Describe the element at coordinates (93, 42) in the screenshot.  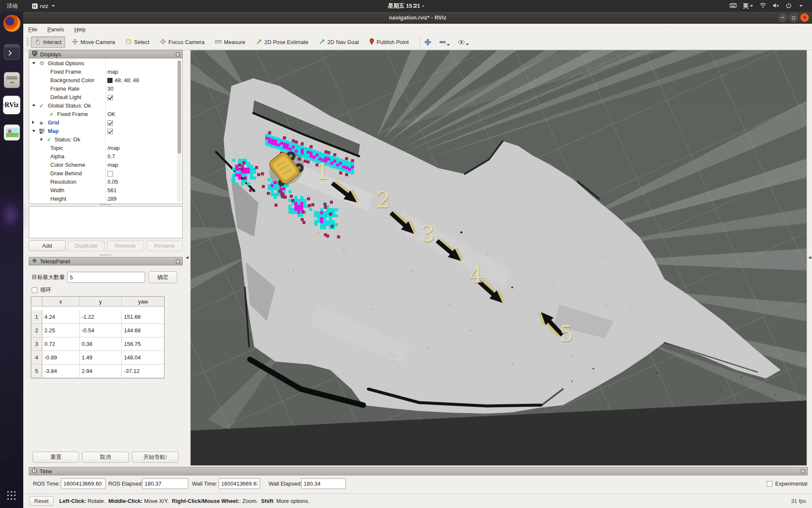
I see `tool-move-camera: Move Camera` at that location.